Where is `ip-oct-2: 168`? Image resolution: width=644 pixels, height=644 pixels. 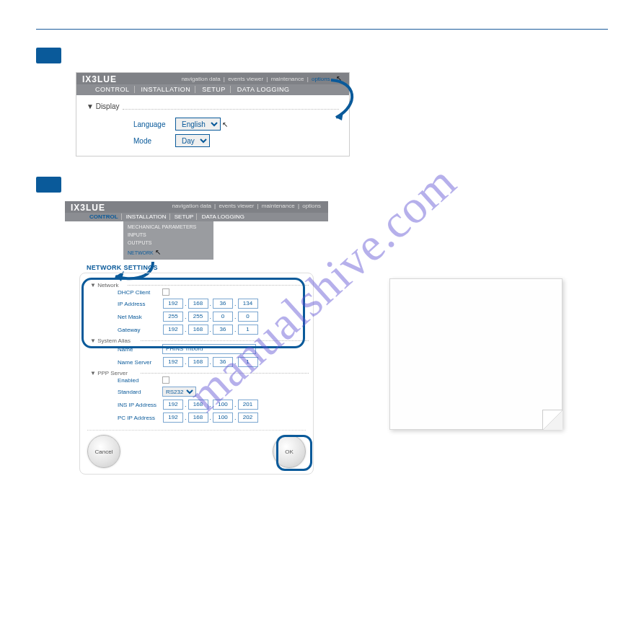 ip-oct-2: 168 is located at coordinates (198, 304).